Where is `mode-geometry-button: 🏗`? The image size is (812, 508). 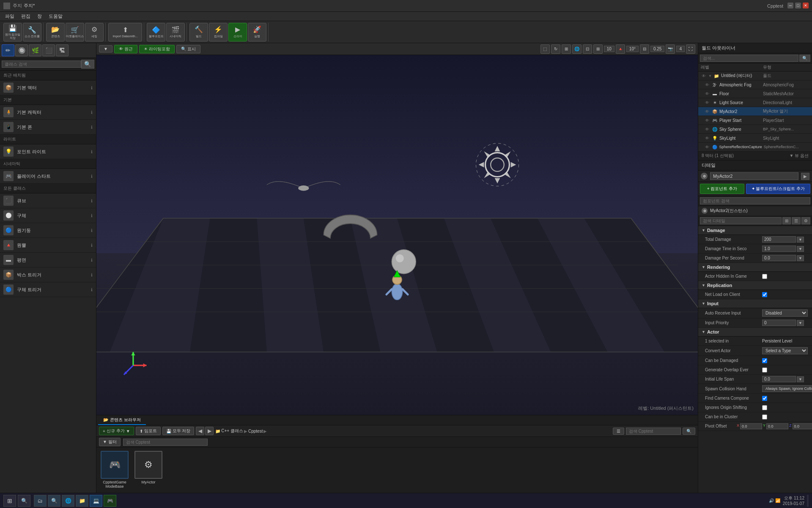 mode-geometry-button: 🏗 is located at coordinates (62, 50).